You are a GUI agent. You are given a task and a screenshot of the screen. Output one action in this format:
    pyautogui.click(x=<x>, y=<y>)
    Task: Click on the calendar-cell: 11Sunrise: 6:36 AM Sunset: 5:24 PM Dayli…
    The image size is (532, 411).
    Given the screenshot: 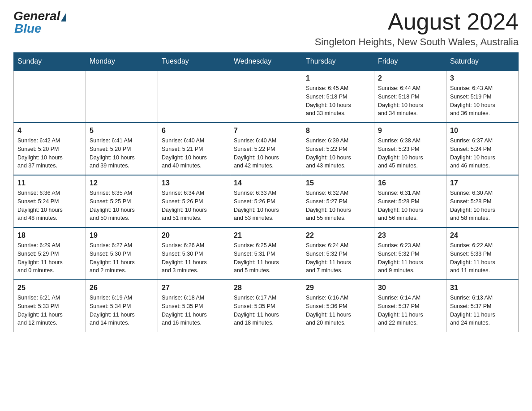 What is the action you would take?
    pyautogui.click(x=50, y=201)
    